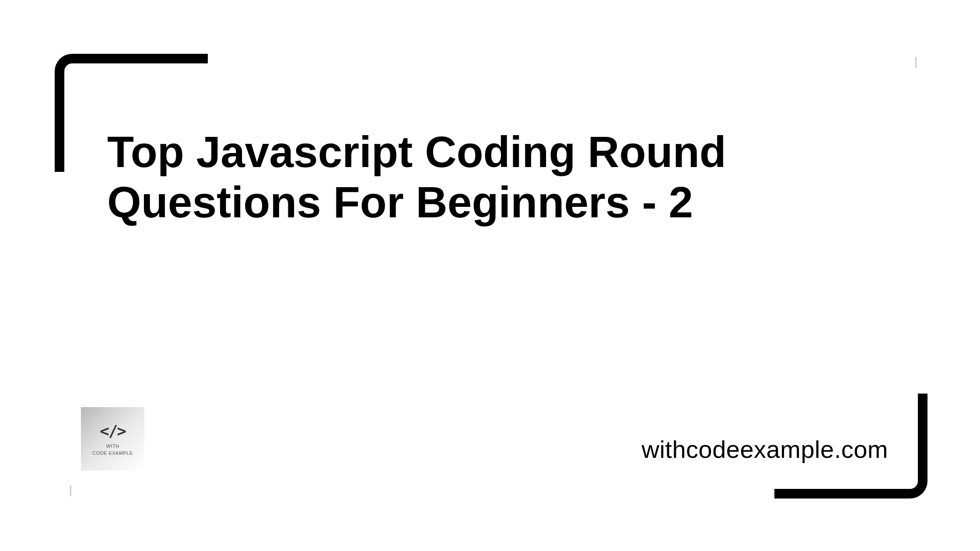 This screenshot has height=551, width=980. What do you see at coordinates (765, 450) in the screenshot?
I see `website-url: withcodeexample.com` at bounding box center [765, 450].